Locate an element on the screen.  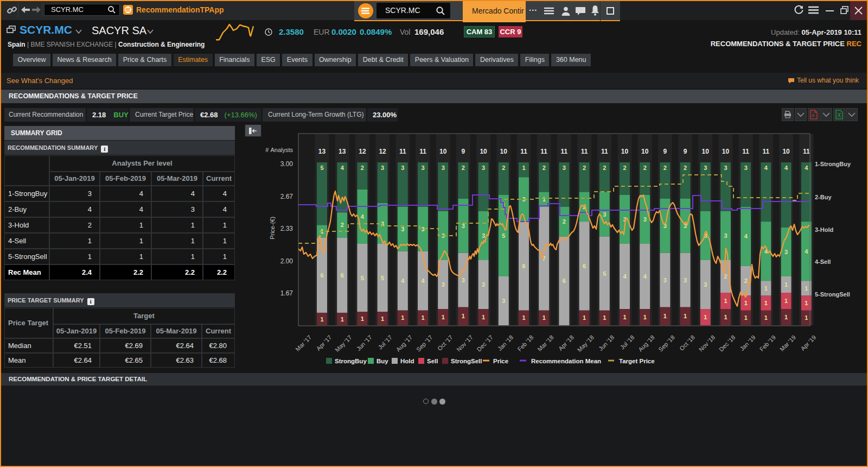
svg-text: A is located at coordinates (813, 115).